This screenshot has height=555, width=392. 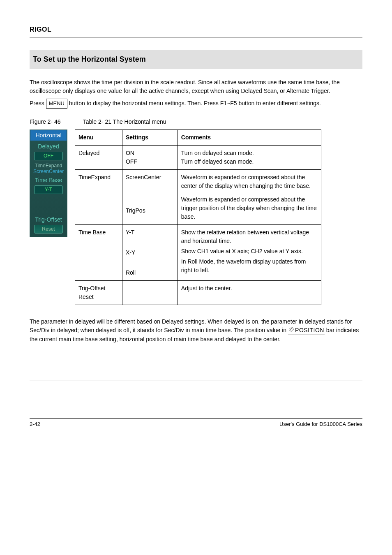 I want to click on intro-line2-post: button to display the horizontal menu se…, so click(x=195, y=103).